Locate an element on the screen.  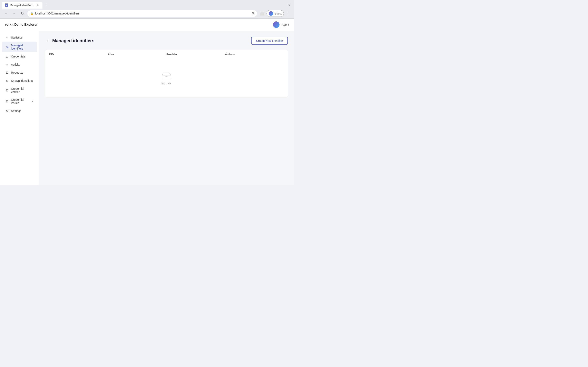
profile-label: Guest is located at coordinates (278, 14).